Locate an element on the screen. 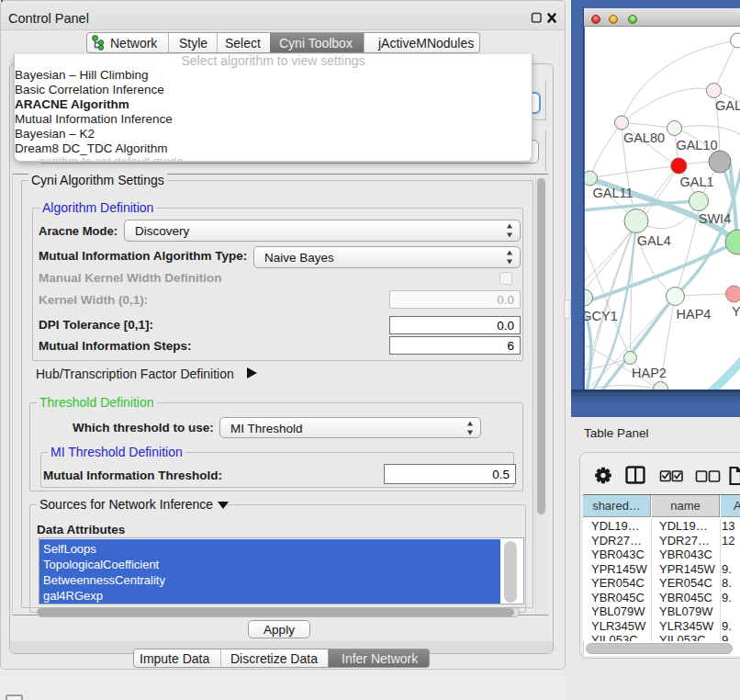 The width and height of the screenshot is (740, 700). svg-text: GAL10 is located at coordinates (696, 145).